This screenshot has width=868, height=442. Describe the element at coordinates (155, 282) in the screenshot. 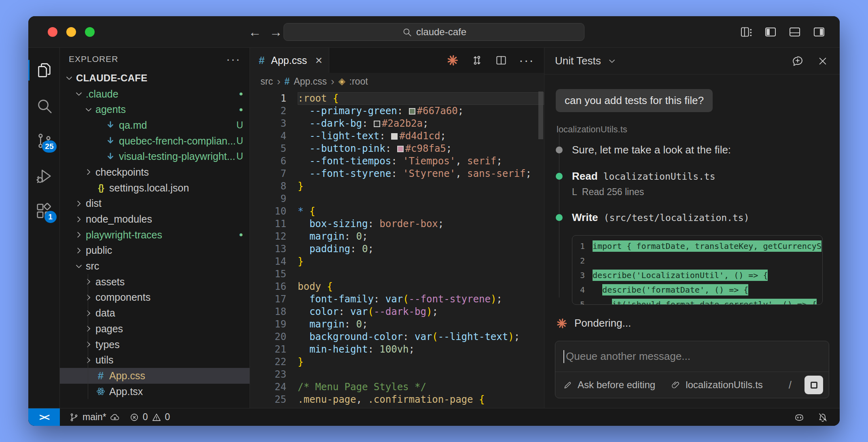

I see `tree-item-assets: assets` at that location.